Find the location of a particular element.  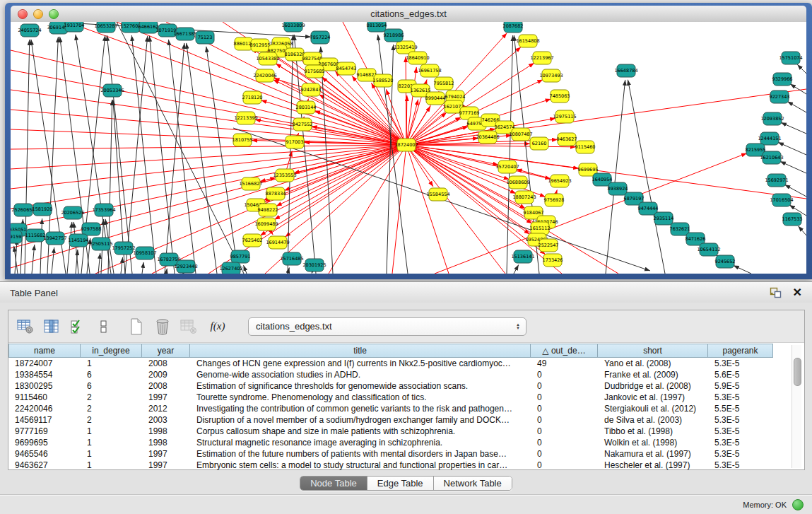

graph-node: 7625402 is located at coordinates (253, 240).